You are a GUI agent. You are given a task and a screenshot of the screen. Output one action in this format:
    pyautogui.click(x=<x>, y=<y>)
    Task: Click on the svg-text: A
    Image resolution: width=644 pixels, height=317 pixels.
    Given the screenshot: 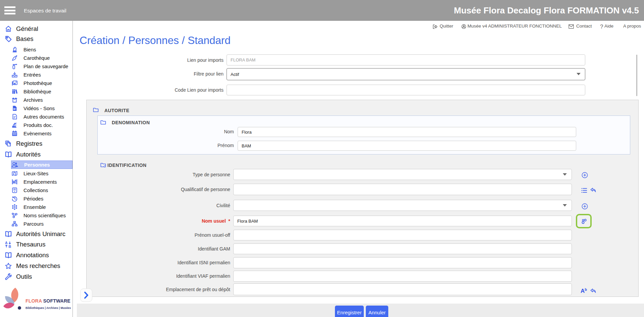 What is the action you would take?
    pyautogui.click(x=6, y=243)
    